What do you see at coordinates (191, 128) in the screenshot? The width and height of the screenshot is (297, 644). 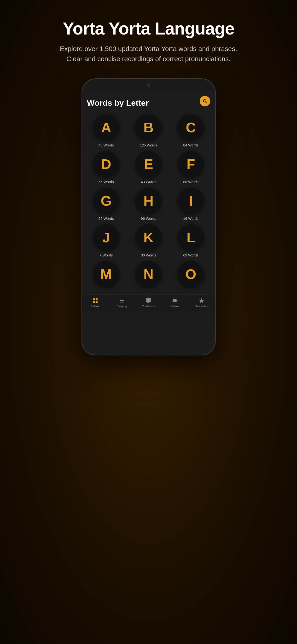 I see `letter-circle-c: C` at bounding box center [191, 128].